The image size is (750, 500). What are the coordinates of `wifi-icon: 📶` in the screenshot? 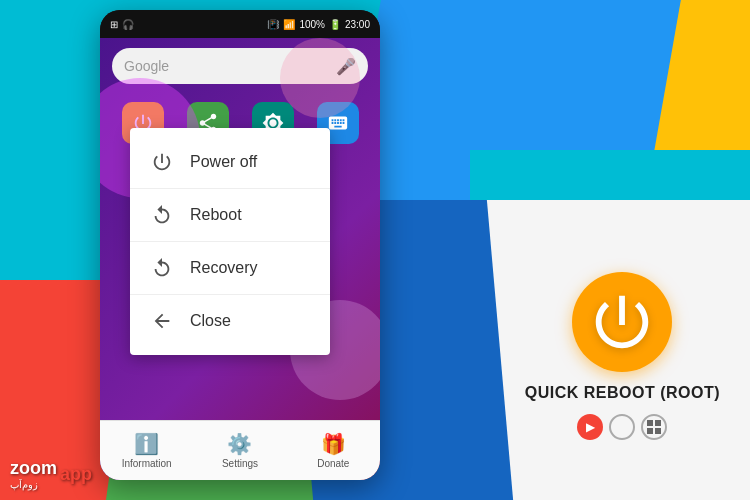 It's located at (289, 24).